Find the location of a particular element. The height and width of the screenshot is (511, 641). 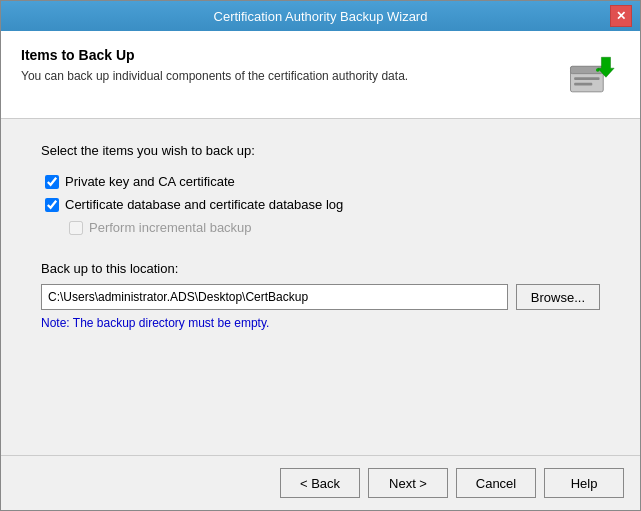

incremental-backup-item: Perform incremental backup is located at coordinates (334, 228).